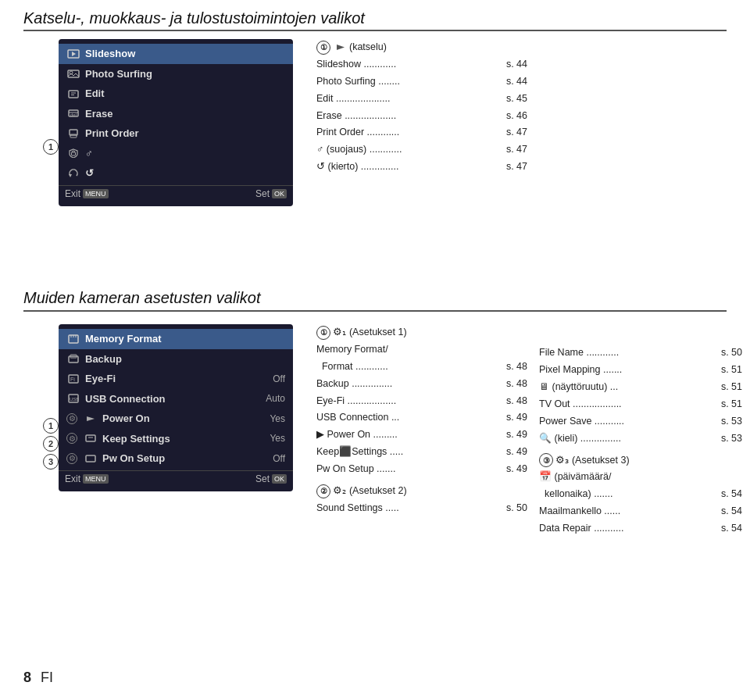 This screenshot has height=700, width=750. I want to click on memory-format-label: Memory Format, so click(185, 339).